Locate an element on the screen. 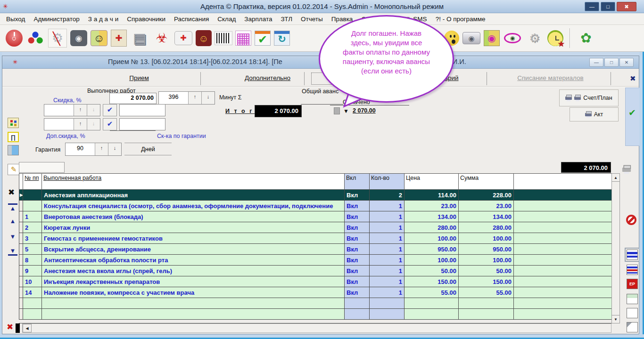 The image size is (644, 339). table-row: 8Антисептическая обработка полости ртаВк… is located at coordinates (316, 260).